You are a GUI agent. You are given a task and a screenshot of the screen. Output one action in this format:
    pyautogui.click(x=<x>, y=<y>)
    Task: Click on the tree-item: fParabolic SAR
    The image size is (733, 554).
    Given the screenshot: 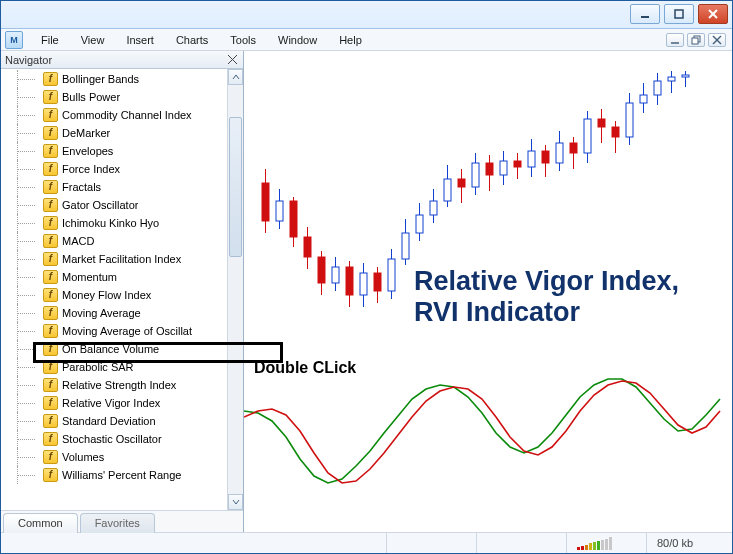 What is the action you would take?
    pyautogui.click(x=116, y=367)
    